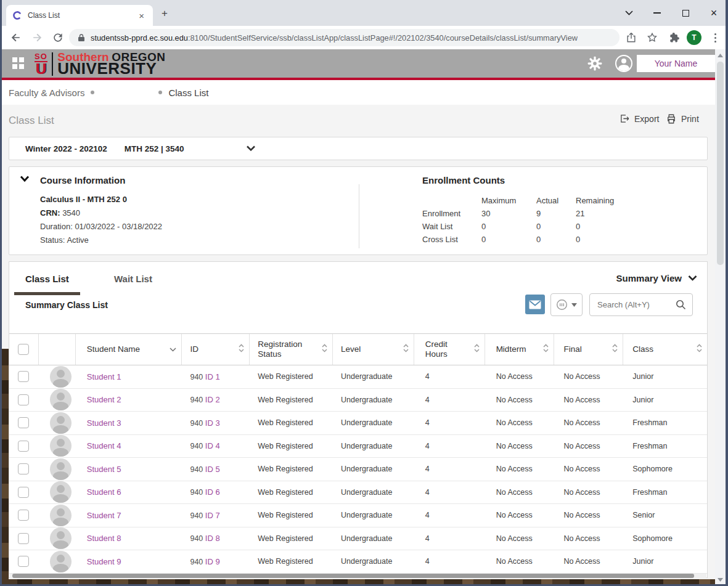 The height and width of the screenshot is (586, 728). What do you see at coordinates (25, 179) in the screenshot?
I see `collapse-chevron-icon` at bounding box center [25, 179].